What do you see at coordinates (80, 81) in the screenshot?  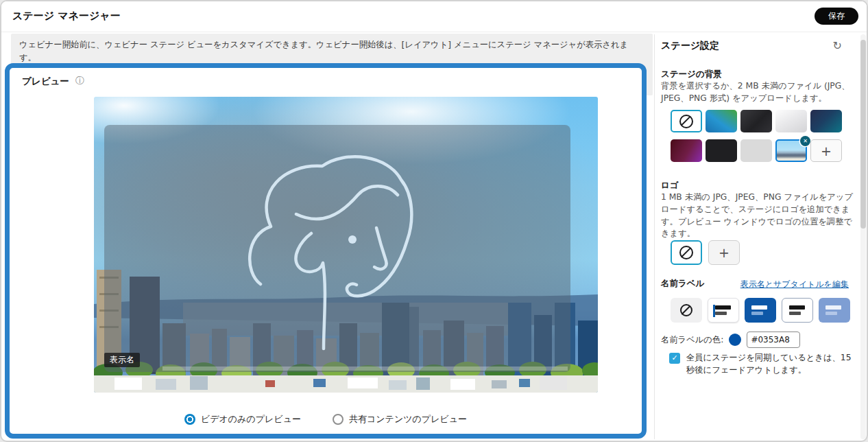 I see `info-icon: ⓘ` at bounding box center [80, 81].